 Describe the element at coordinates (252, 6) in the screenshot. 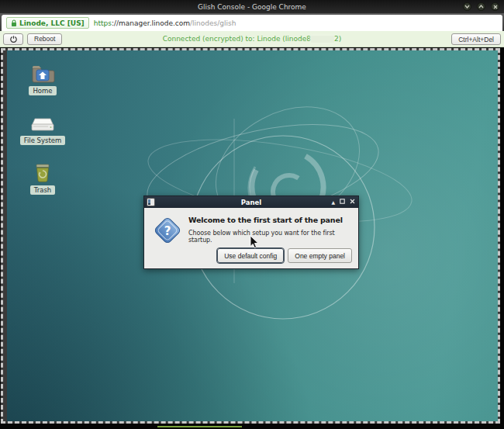

I see `browser-titlebar: Glish Console - Google Chrome` at that location.